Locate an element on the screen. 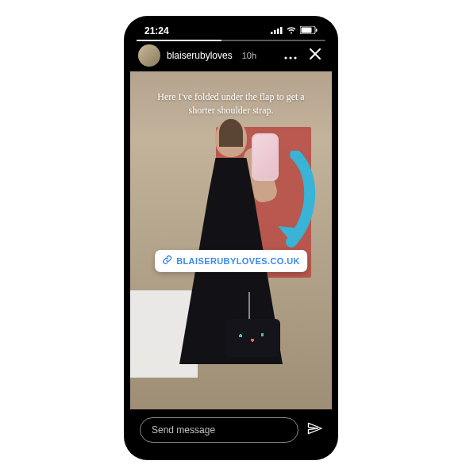 This screenshot has width=462, height=476. reply-input: Send message is located at coordinates (219, 430).